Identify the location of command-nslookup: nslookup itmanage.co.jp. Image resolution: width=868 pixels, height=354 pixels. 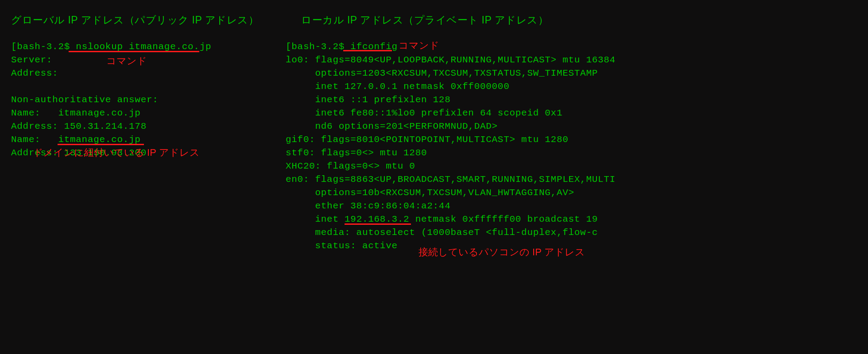
(143, 47).